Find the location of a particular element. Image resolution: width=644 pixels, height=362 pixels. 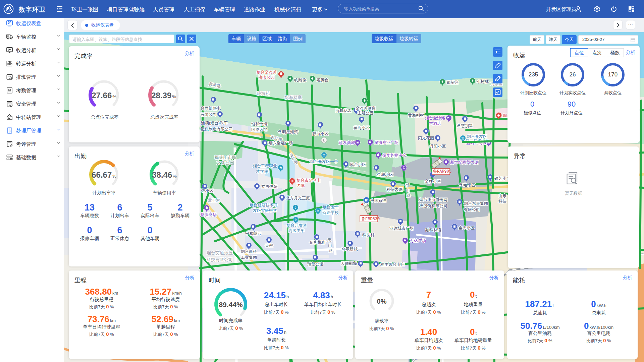

svg-text: 烟台新科 is located at coordinates (249, 251).